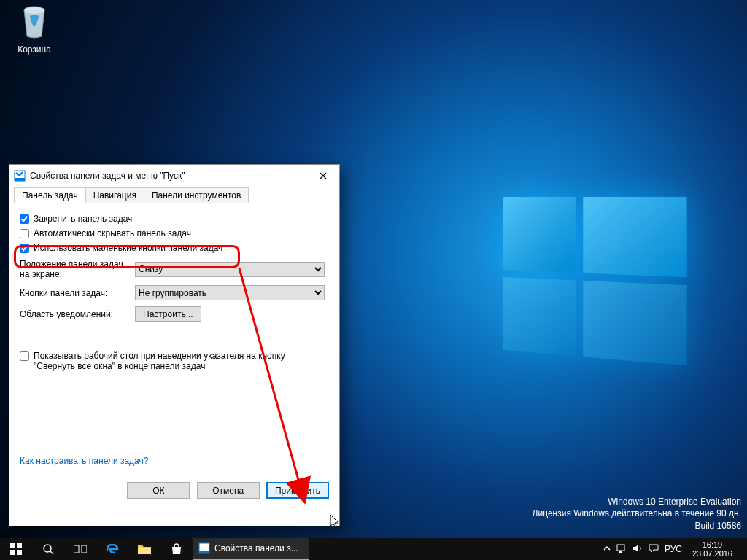  Describe the element at coordinates (158, 490) in the screenshot. I see `ok-button: ОК` at that location.